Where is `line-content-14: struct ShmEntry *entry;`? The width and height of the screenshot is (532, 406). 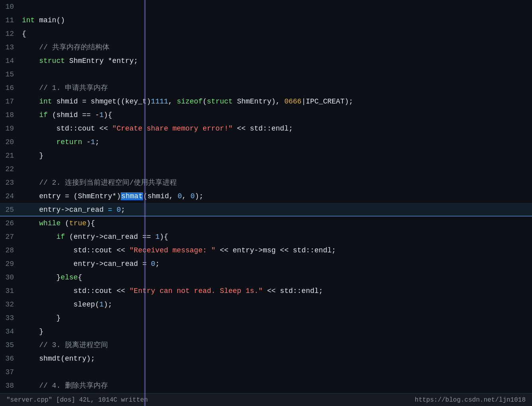 line-content-14: struct ShmEntry *entry; is located at coordinates (277, 61).